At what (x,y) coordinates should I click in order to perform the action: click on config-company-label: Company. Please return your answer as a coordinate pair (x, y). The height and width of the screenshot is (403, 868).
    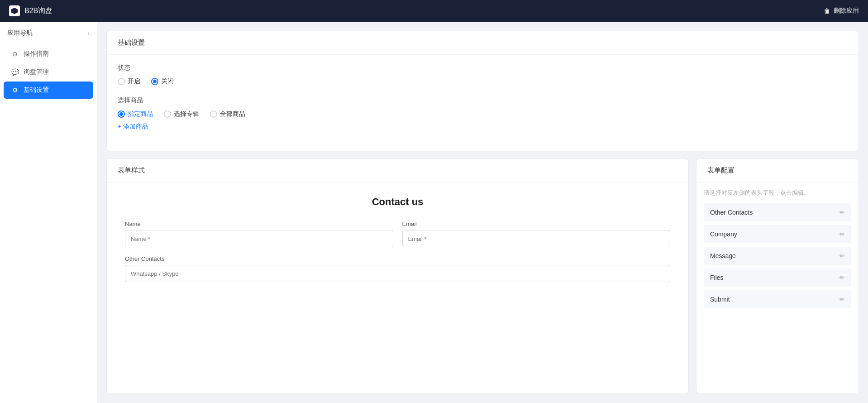
    Looking at the image, I should click on (724, 234).